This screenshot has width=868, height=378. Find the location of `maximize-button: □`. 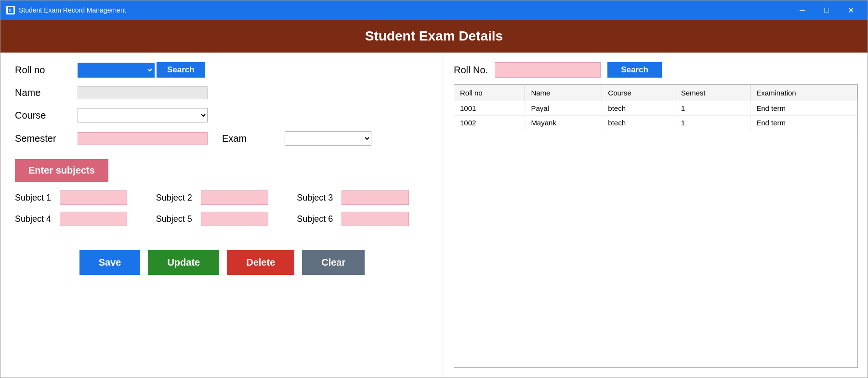

maximize-button: □ is located at coordinates (827, 10).